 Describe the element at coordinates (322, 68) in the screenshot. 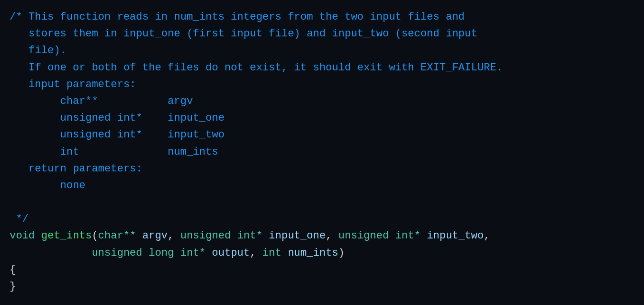

I see `code-line-4: If one or both of the files do not exist…` at that location.